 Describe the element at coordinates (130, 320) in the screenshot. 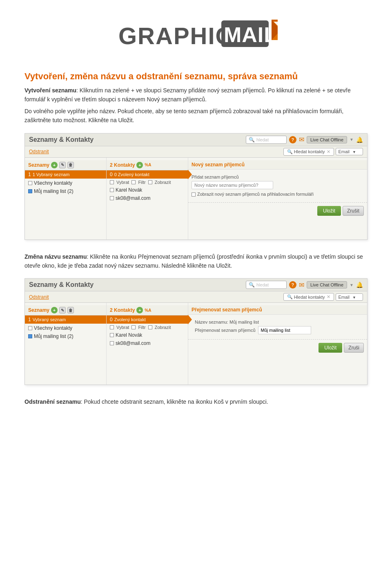

I see `sc2-col2-selected-label: Zvolený kontakt` at that location.